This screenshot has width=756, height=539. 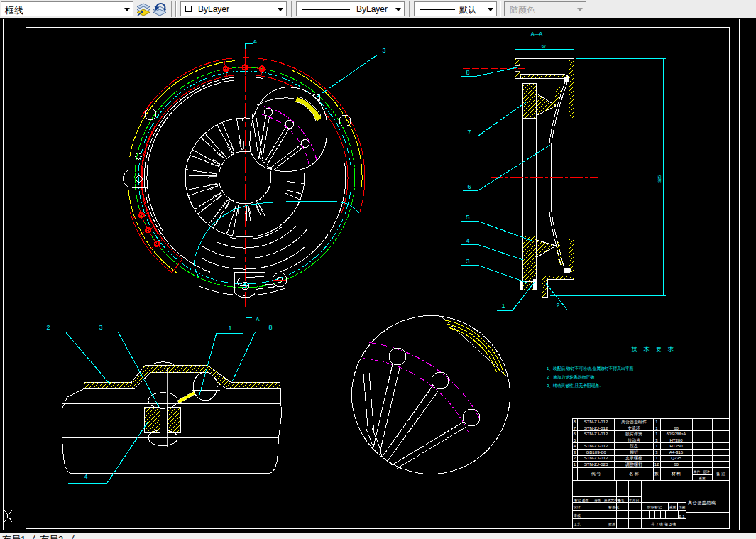 I want to click on svg-text: 压盘, so click(x=634, y=446).